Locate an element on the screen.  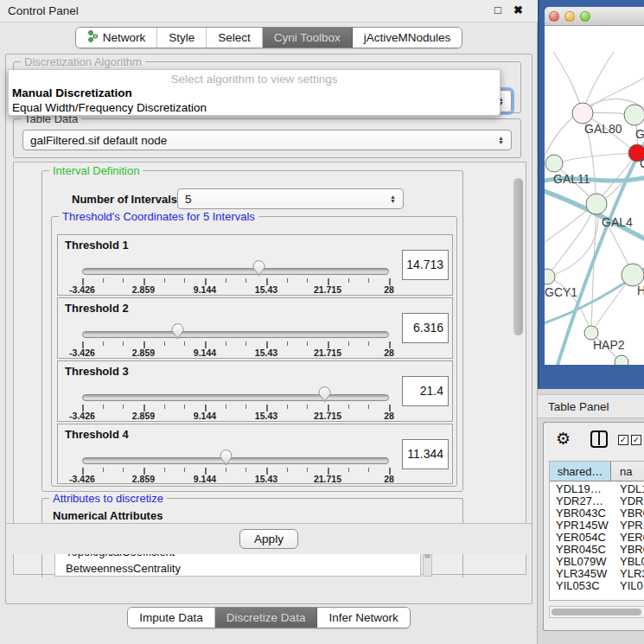
label-partial-h: H is located at coordinates (641, 290).